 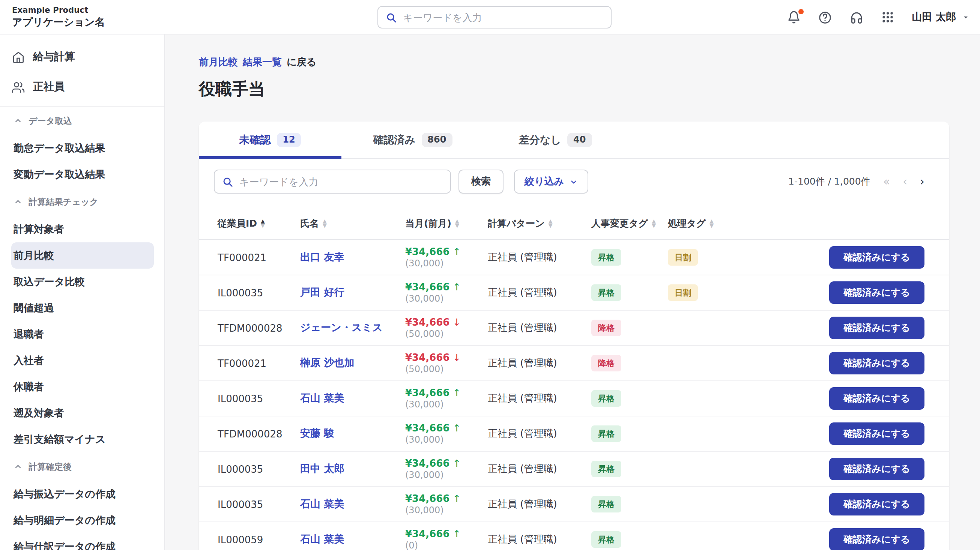 What do you see at coordinates (83, 334) in the screenshot?
I see `sidebar-item: 退職者` at bounding box center [83, 334].